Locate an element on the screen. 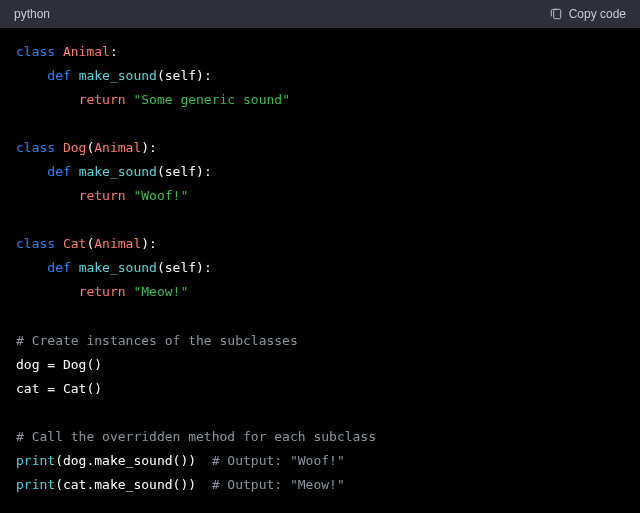 This screenshot has width=640, height=513. code-block-header: python Copy code is located at coordinates (320, 14).